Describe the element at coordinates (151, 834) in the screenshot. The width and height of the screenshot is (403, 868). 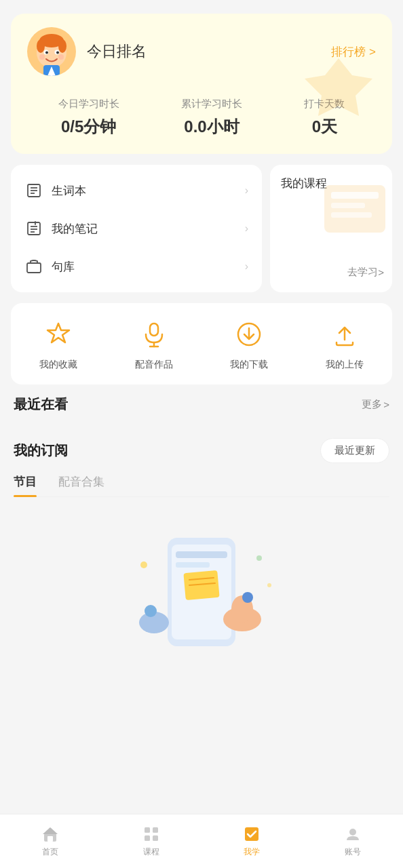
I see `courses-icon` at that location.